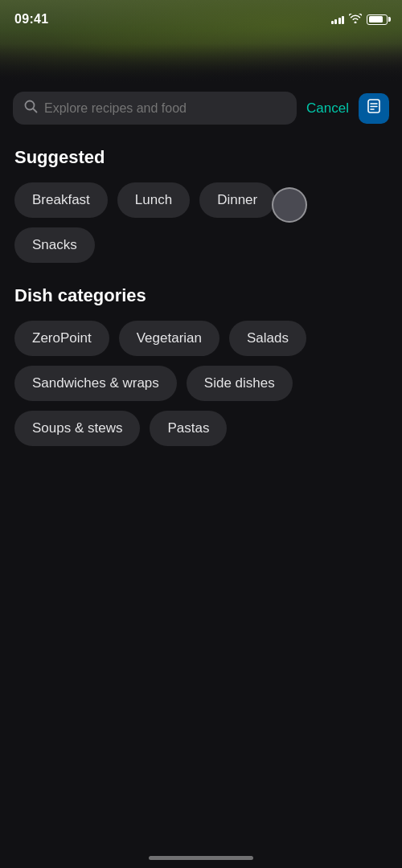 The height and width of the screenshot is (868, 402). I want to click on chip-soups-stews: Soups & stews, so click(77, 428).